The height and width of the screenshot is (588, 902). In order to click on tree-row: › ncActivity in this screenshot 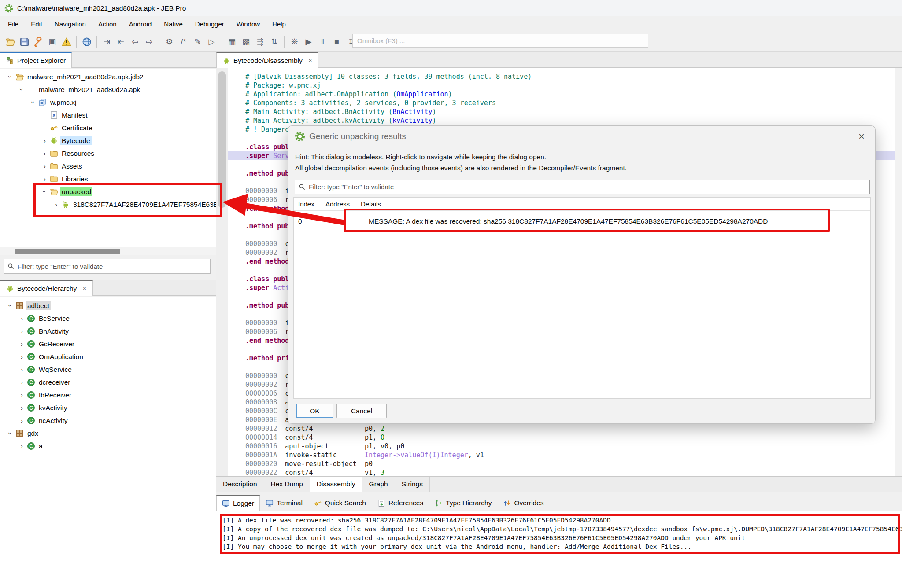, I will do `click(108, 421)`.